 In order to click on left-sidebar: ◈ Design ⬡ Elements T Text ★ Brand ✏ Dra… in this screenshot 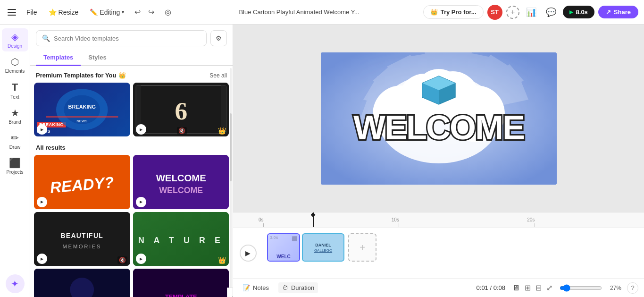, I will do `click(15, 161)`.